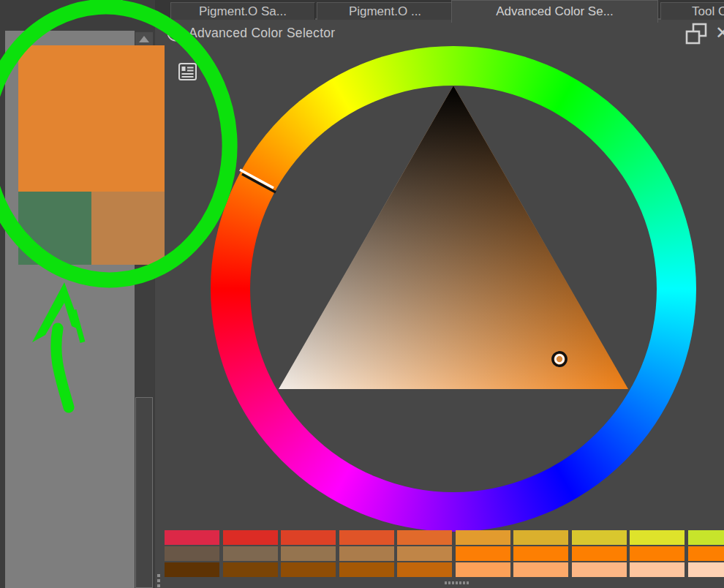  What do you see at coordinates (554, 12) in the screenshot?
I see `tab-label: Advanced Color Se...` at bounding box center [554, 12].